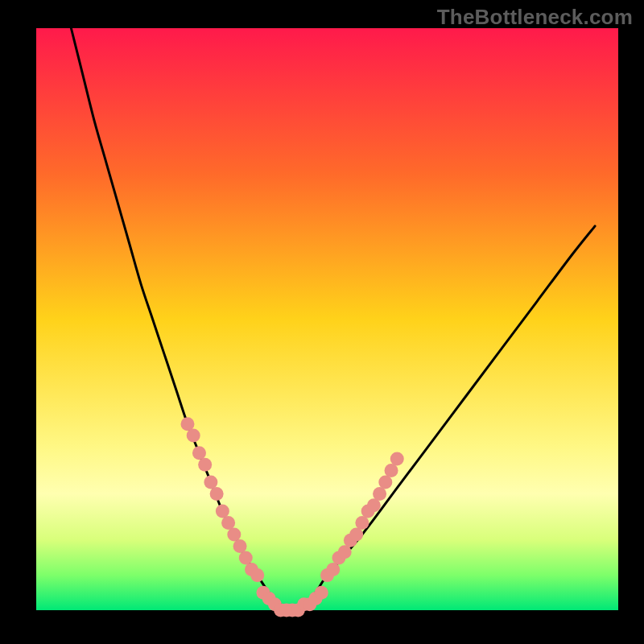 This screenshot has height=644, width=644. I want to click on watermark-text: TheBottleneck.com, so click(535, 18).